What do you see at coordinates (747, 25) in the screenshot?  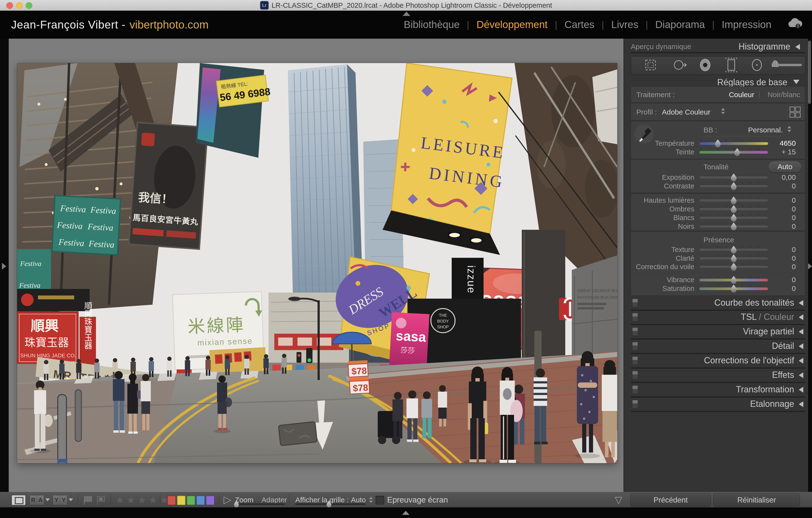 I see `module-impression: Impression` at bounding box center [747, 25].